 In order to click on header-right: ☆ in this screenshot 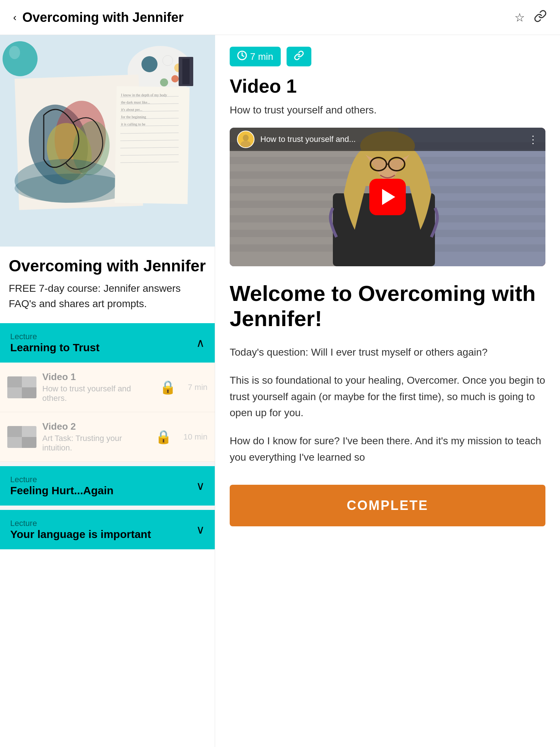, I will do `click(531, 18)`.